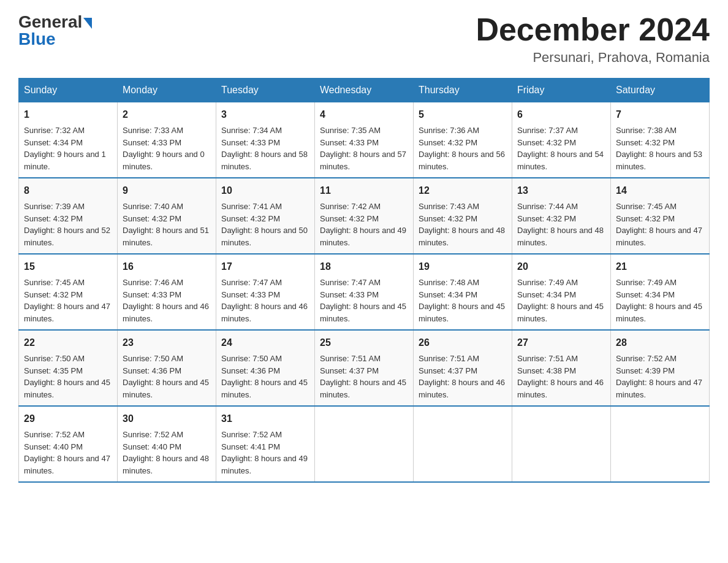 This screenshot has width=728, height=563. I want to click on day-number: 29, so click(68, 419).